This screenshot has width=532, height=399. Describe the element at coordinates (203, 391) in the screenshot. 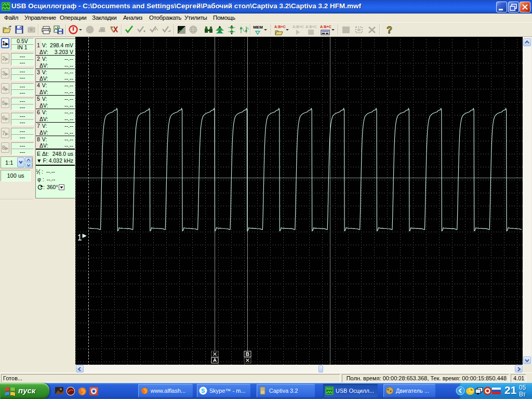

I see `svg-text: S` at that location.